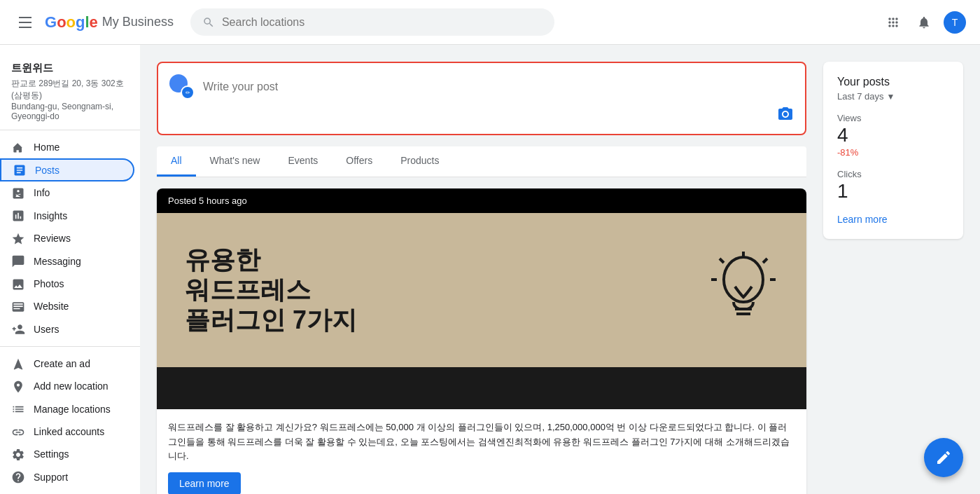 The height and width of the screenshot is (494, 980). I want to click on clicks-value: 1, so click(893, 191).